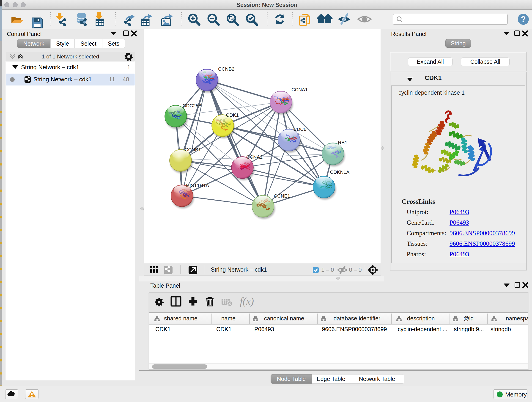 The width and height of the screenshot is (532, 402). I want to click on svg-text: name, so click(228, 319).